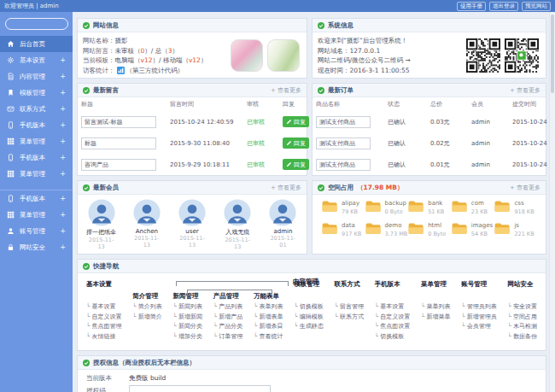 The width and height of the screenshot is (555, 392). What do you see at coordinates (289, 121) in the screenshot?
I see `pencil-icon` at bounding box center [289, 121].